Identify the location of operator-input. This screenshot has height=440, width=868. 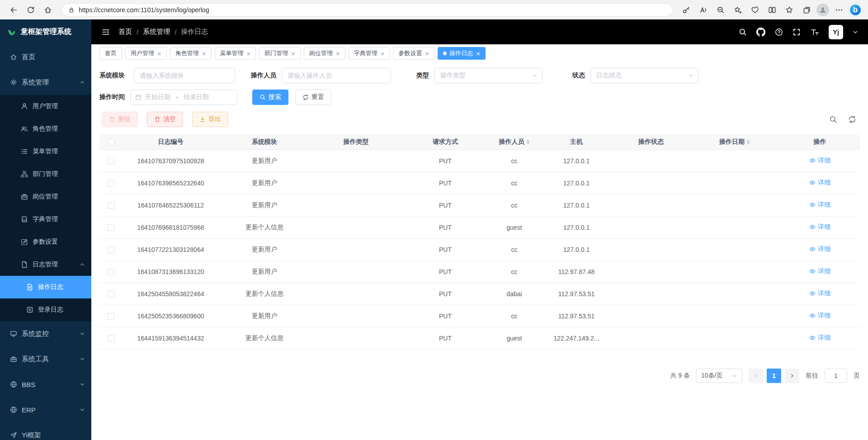
(336, 76).